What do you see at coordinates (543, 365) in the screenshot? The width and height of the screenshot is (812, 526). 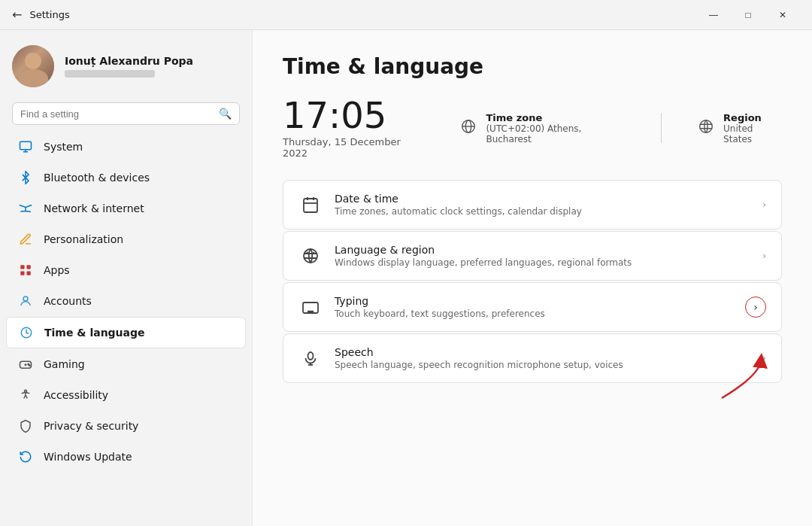 I see `speech-desc: Speech language, speech recognition micr…` at bounding box center [543, 365].